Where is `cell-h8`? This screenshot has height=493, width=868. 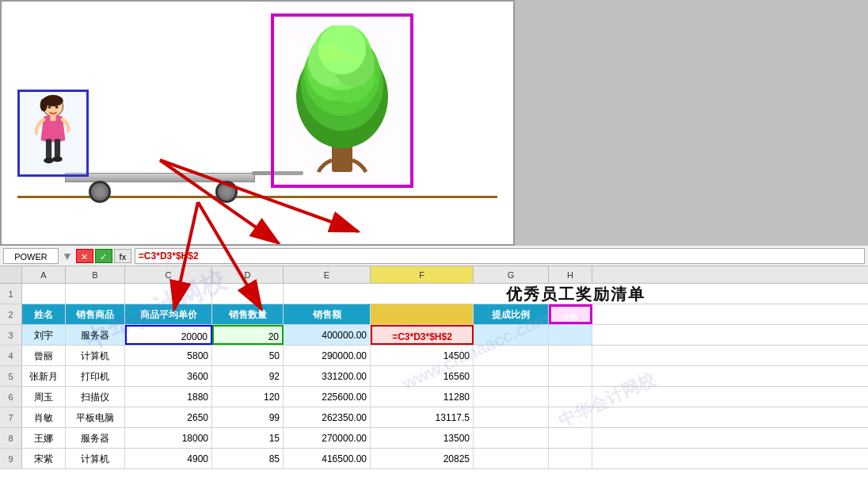 cell-h8 is located at coordinates (570, 438).